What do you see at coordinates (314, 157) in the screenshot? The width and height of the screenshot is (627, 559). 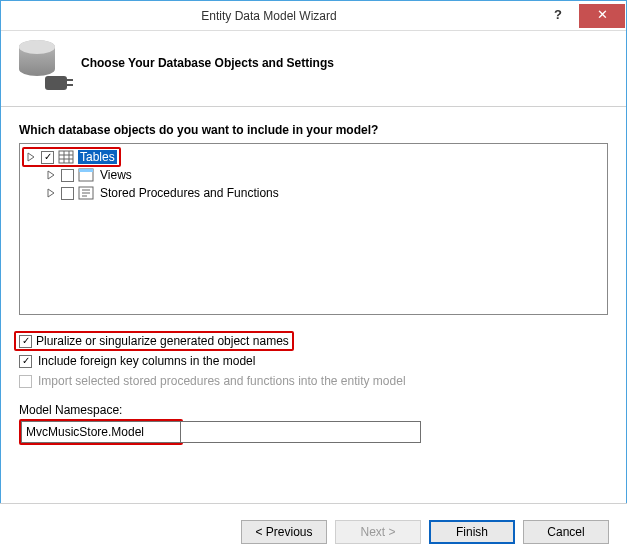 I see `tree-item-tables: Tables` at bounding box center [314, 157].